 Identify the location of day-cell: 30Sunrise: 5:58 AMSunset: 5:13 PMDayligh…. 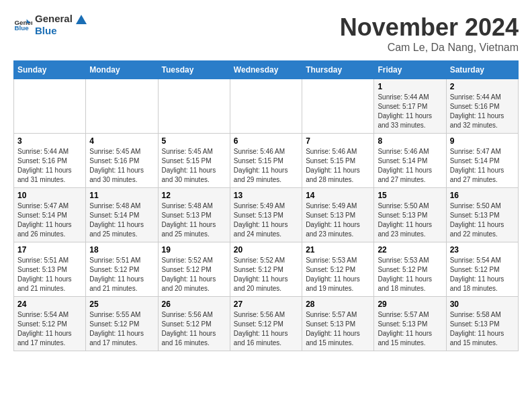
(482, 324).